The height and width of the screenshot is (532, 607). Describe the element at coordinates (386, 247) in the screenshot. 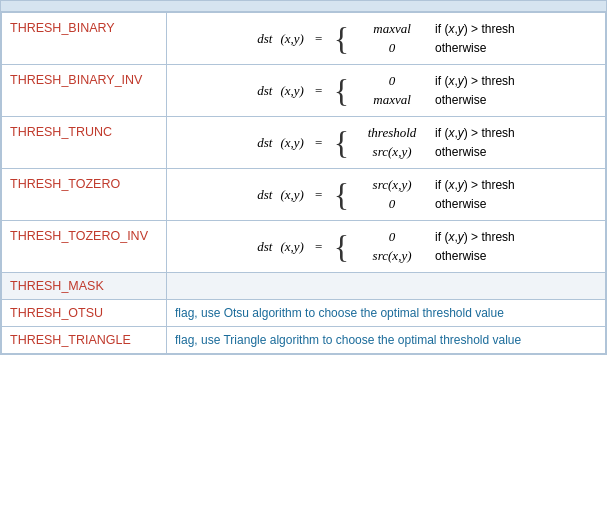

I see `formula-cell: dst(x,y) = { 0 if (x,y) > thresh src(x,y…` at that location.